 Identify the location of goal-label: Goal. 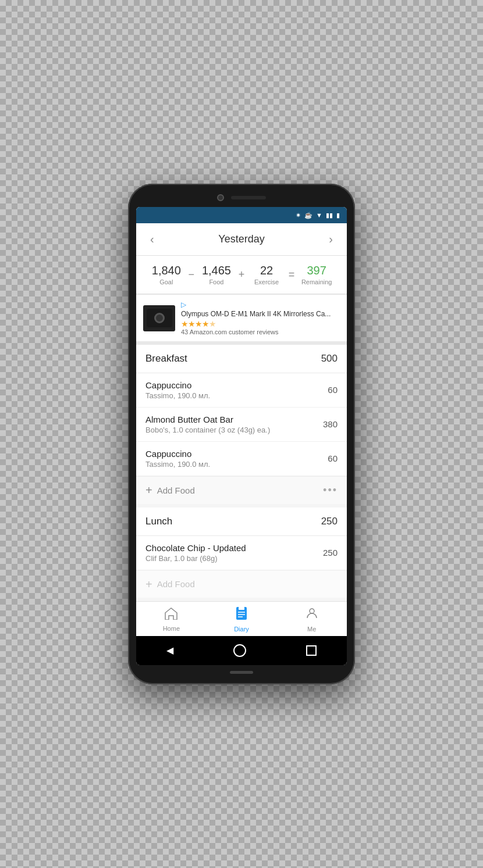
(166, 282).